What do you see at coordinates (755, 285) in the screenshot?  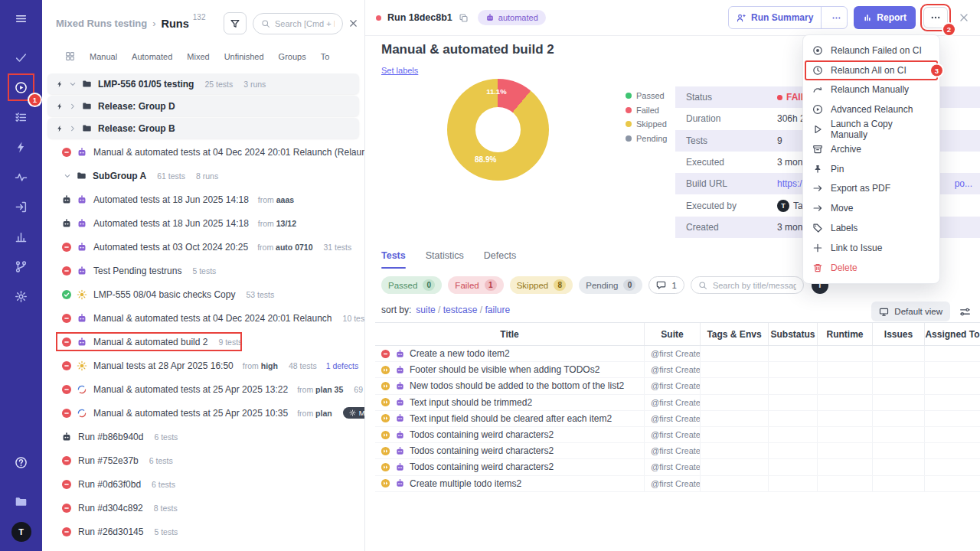 I see `tests-search-input` at bounding box center [755, 285].